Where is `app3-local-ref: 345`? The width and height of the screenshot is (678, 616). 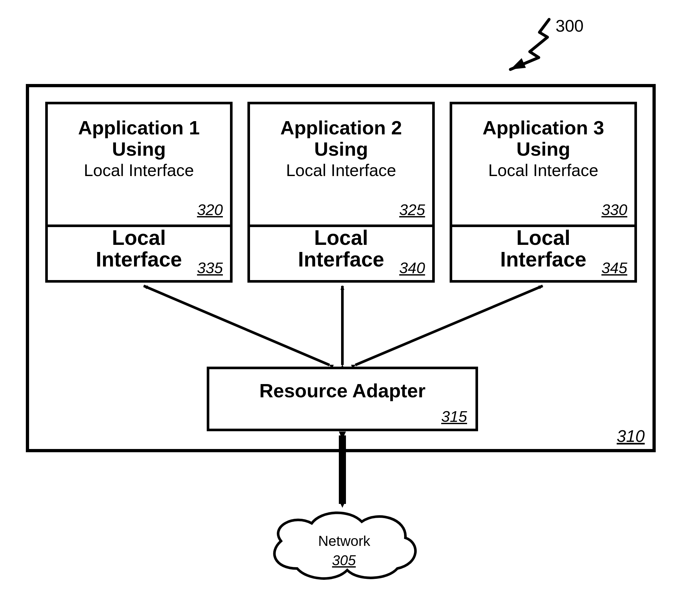
app3-local-ref: 345 is located at coordinates (614, 268).